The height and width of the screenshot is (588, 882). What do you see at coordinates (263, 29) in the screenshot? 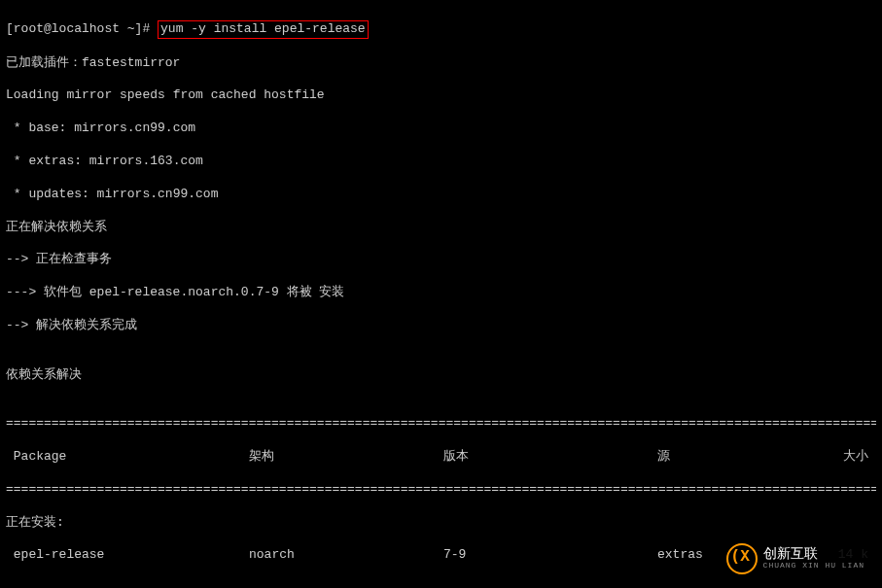
I see `highlighted-command: yum -y install epel-release` at bounding box center [263, 29].